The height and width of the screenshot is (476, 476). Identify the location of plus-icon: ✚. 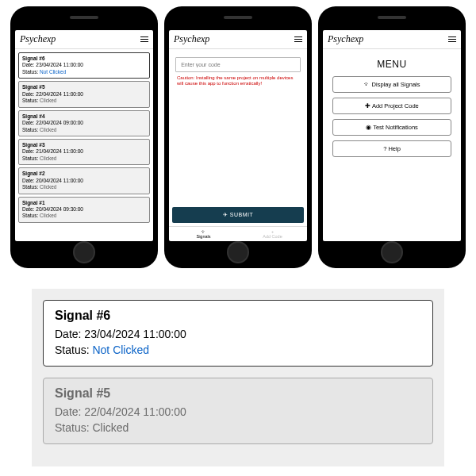
(368, 106).